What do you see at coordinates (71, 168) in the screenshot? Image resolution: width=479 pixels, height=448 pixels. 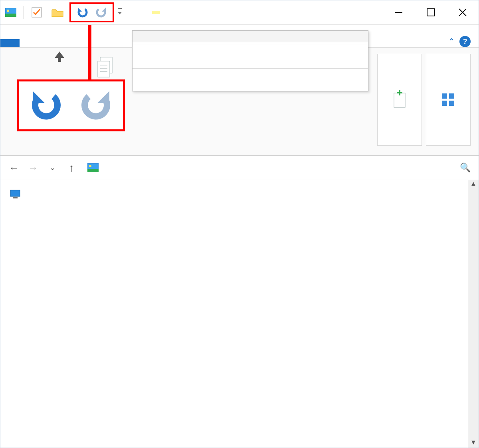 I see `up-button: ↑` at bounding box center [71, 168].